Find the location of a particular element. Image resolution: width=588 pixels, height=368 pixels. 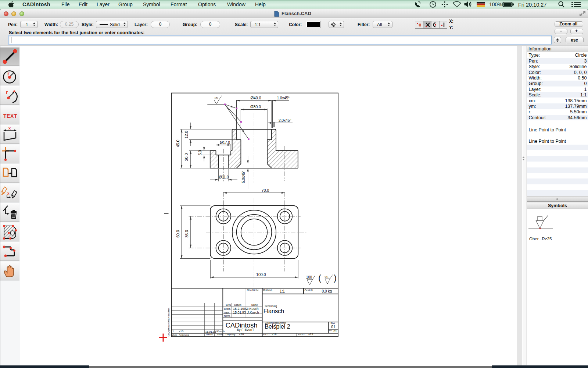

svg-text: ʌ16 is located at coordinates (242, 334).